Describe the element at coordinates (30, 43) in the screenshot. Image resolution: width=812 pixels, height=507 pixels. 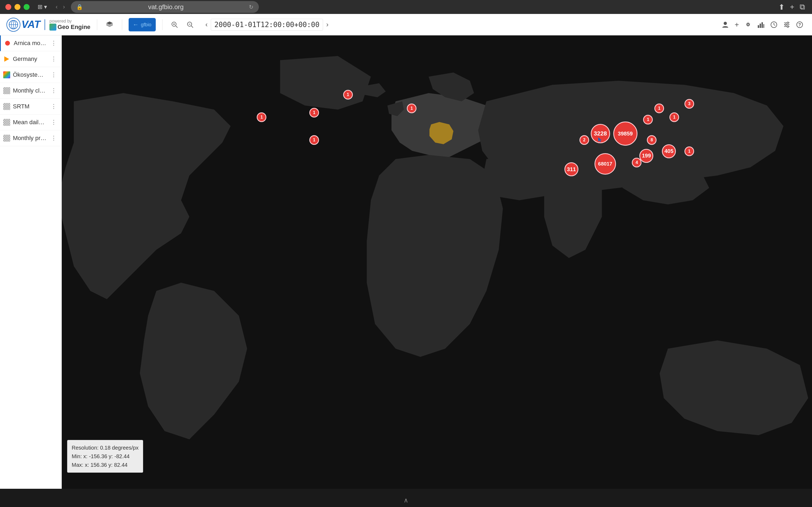
I see `arnica-label: Arnica montana` at that location.